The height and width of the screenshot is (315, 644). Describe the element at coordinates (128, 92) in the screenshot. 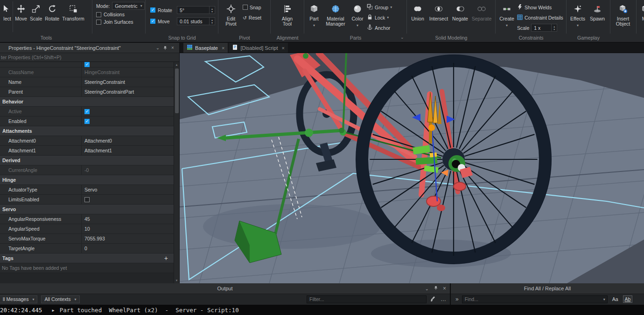

I see `property-value: SteeringConstraintPart` at that location.